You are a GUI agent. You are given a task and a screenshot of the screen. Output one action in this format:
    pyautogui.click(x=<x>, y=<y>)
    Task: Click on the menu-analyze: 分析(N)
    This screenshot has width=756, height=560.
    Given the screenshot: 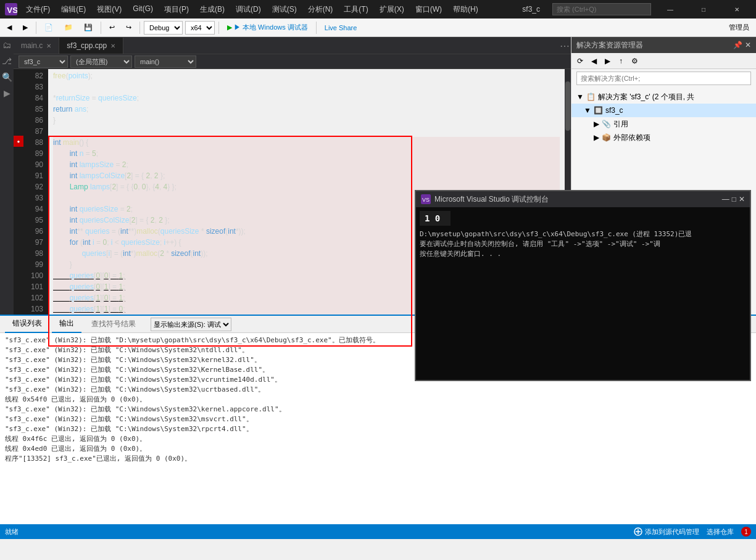 What is the action you would take?
    pyautogui.click(x=321, y=10)
    